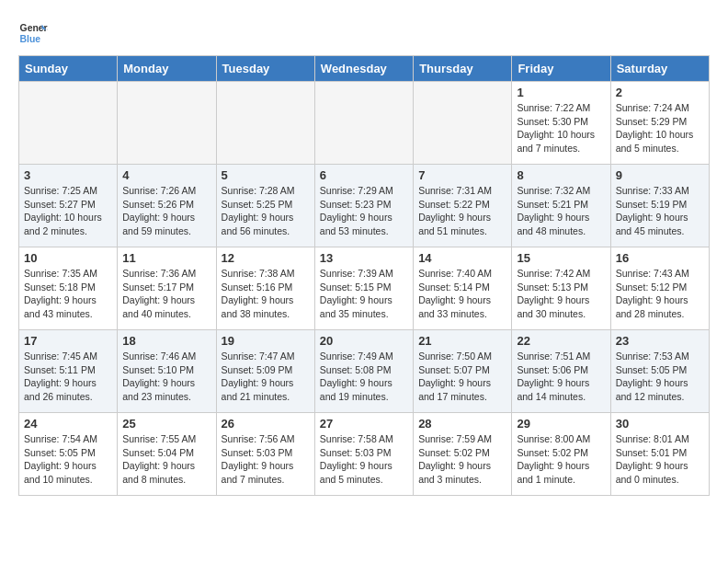 The image size is (728, 563). What do you see at coordinates (364, 340) in the screenshot?
I see `day-number: 20` at bounding box center [364, 340].